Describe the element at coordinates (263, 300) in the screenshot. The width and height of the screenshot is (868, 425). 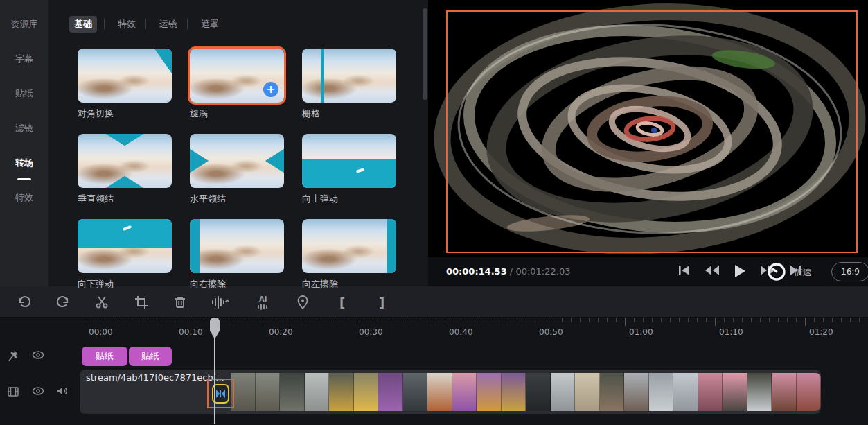
I see `svg-text: AI` at that location.